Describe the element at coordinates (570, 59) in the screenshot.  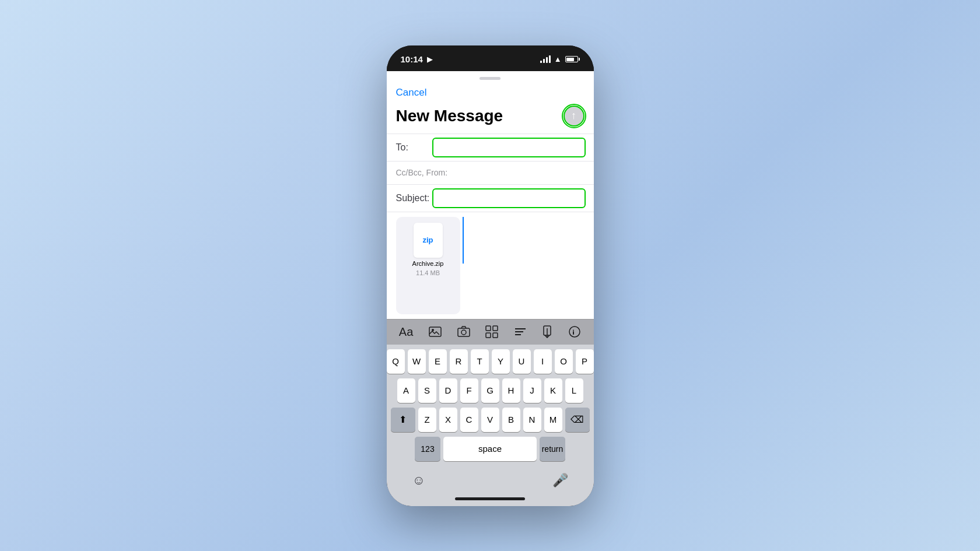
I see `battery-fill` at that location.